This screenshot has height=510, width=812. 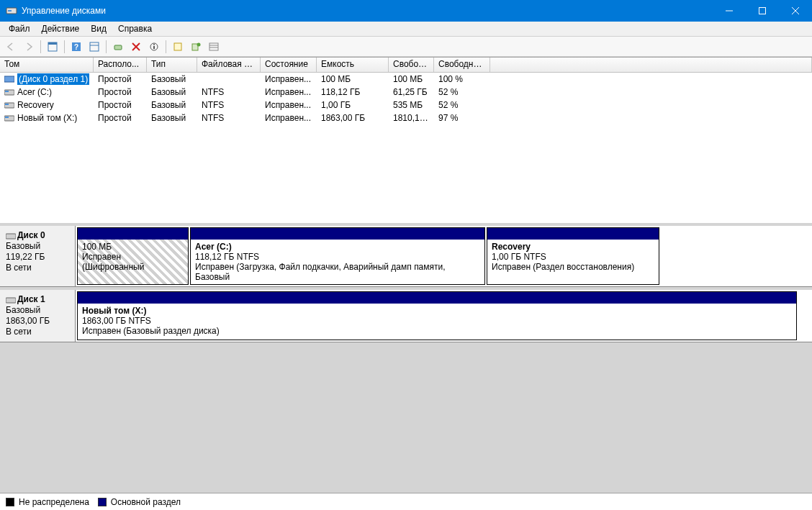 I want to click on refresh-button, so click(x=118, y=47).